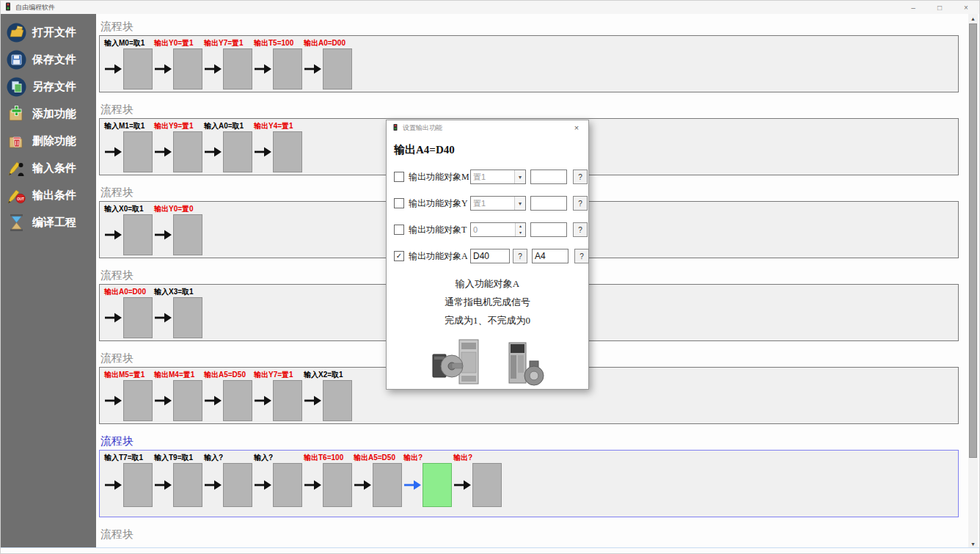  Describe the element at coordinates (913, 7) in the screenshot. I see `minimize-button: –` at that location.